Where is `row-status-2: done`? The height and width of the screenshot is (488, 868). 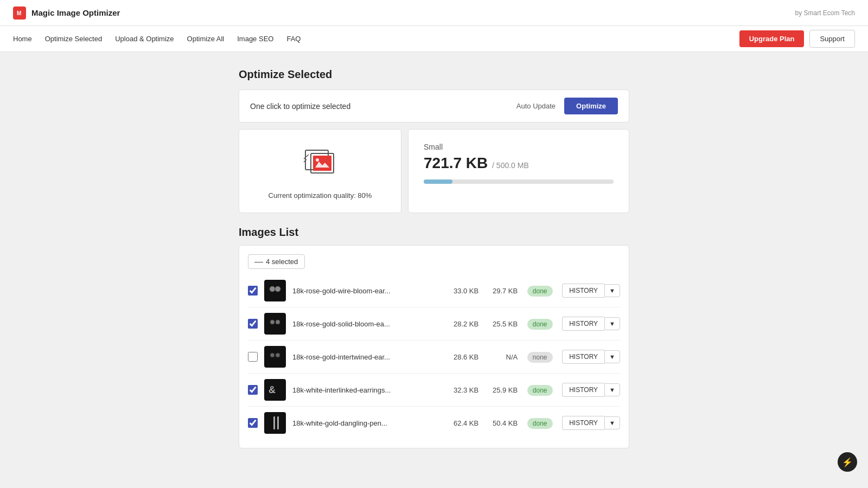 row-status-2: done is located at coordinates (540, 324).